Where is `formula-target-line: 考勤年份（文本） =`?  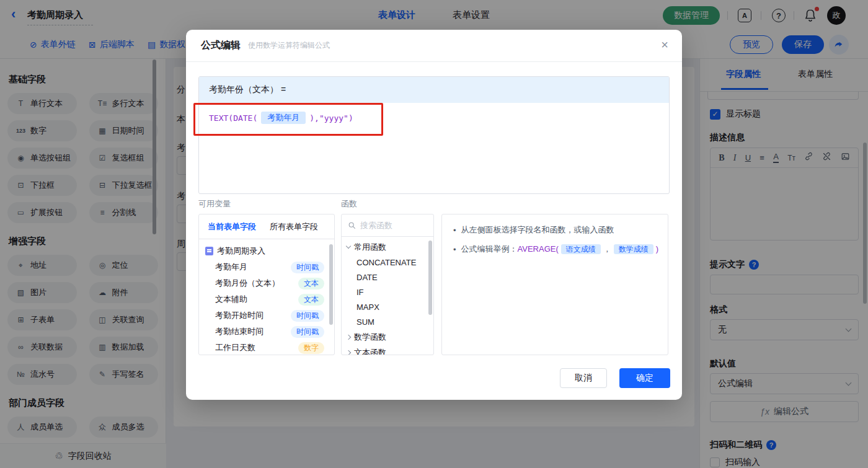
formula-target-line: 考勤年份（文本） = is located at coordinates (434, 90).